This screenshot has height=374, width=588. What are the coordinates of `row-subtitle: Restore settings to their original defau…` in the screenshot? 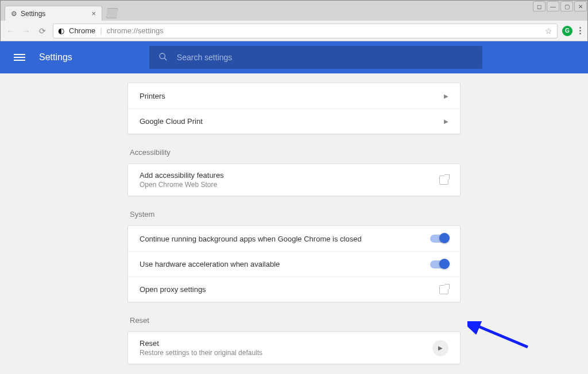 It's located at (286, 353).